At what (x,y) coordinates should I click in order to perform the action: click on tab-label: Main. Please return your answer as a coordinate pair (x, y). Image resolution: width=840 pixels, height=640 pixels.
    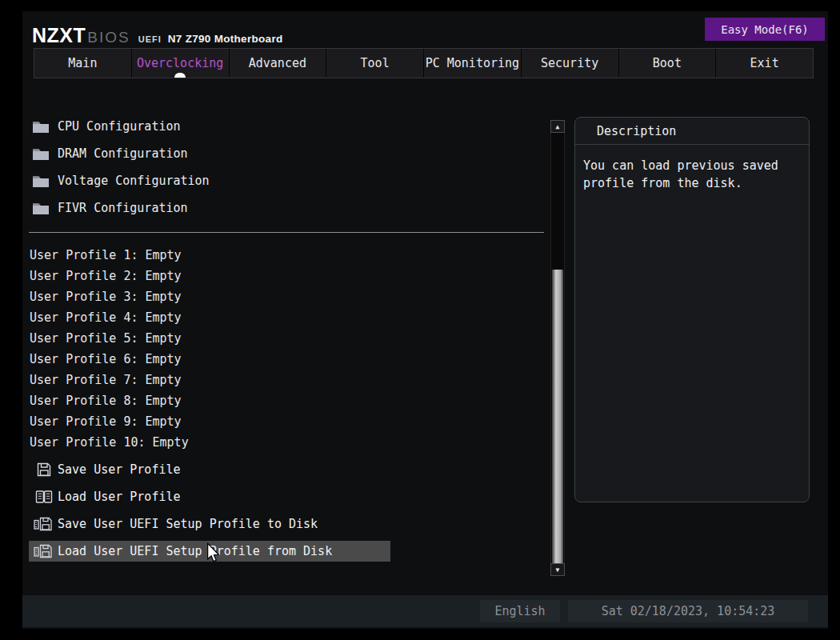
    Looking at the image, I should click on (82, 63).